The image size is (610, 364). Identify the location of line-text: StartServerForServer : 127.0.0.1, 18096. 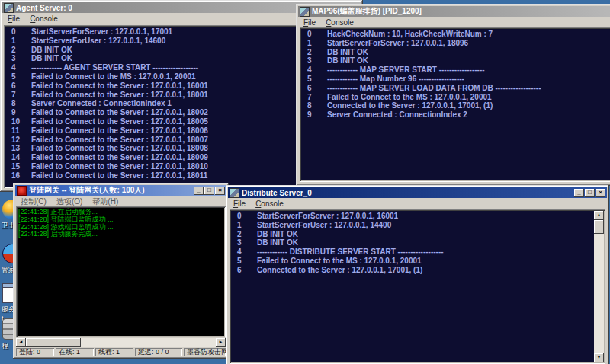
(398, 43).